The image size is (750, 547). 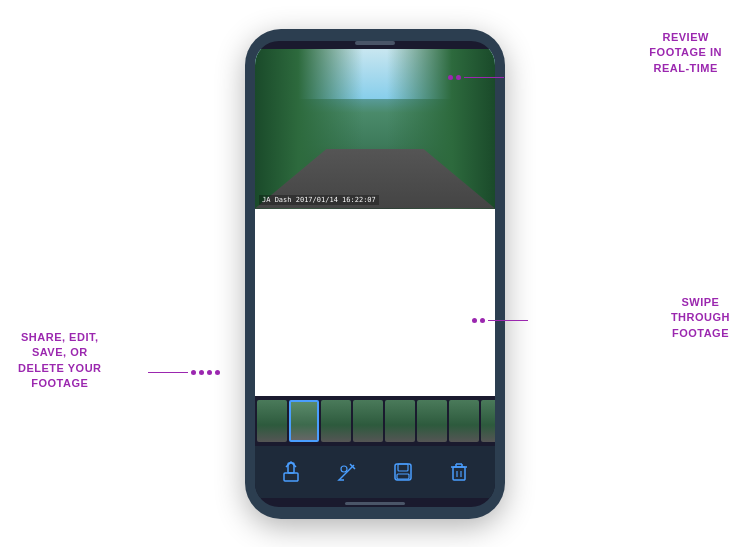 I want to click on annotation-swipe: SWIPE THROUGH FOOTAGE, so click(x=700, y=318).